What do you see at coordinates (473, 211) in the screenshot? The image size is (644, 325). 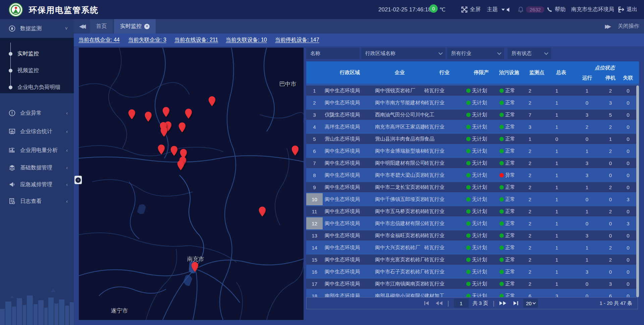 I see `table-row: 11阆中生态环境局阆中市五马桥页岩机砖砖瓦行业无计划正常21120` at bounding box center [473, 211].